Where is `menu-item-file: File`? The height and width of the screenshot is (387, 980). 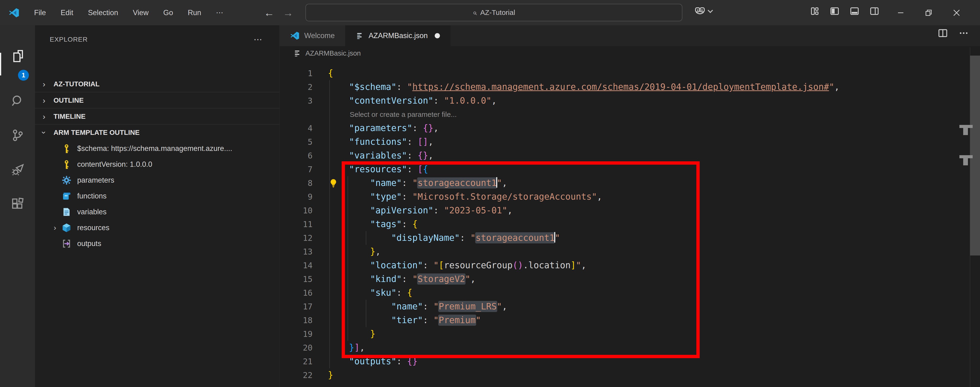
menu-item-file: File is located at coordinates (40, 13).